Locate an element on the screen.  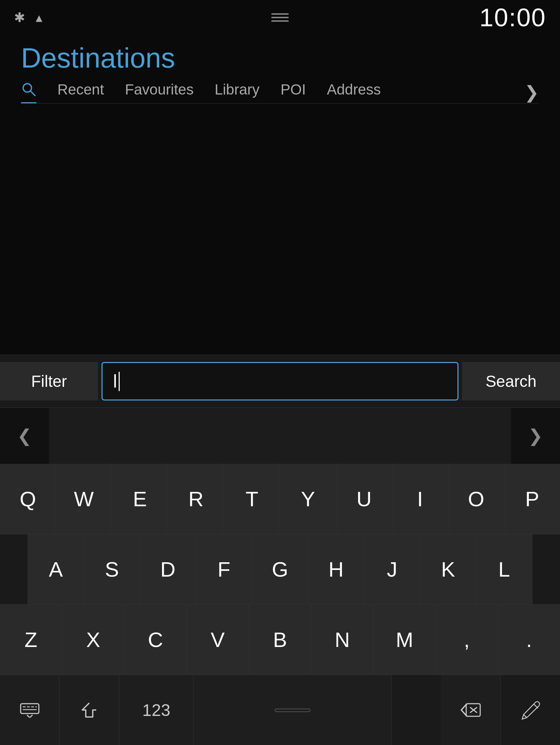
backspace-icon is located at coordinates (471, 710).